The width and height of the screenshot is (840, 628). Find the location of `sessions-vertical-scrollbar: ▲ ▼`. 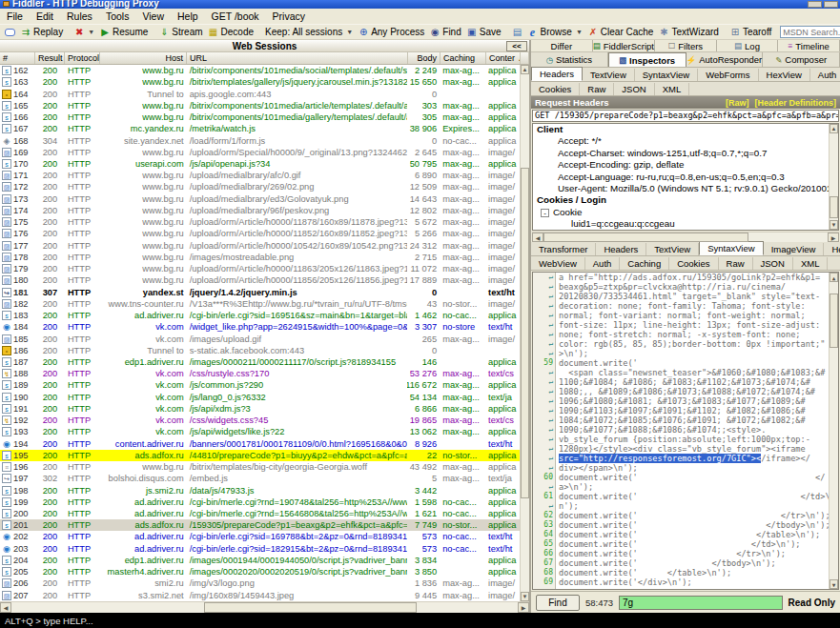

sessions-vertical-scrollbar: ▲ ▼ is located at coordinates (524, 334).